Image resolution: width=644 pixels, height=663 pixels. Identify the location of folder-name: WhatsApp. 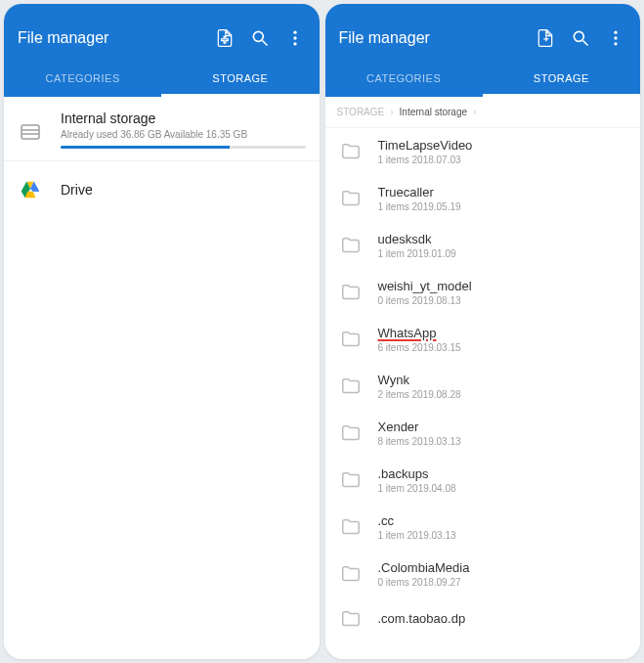
(502, 332).